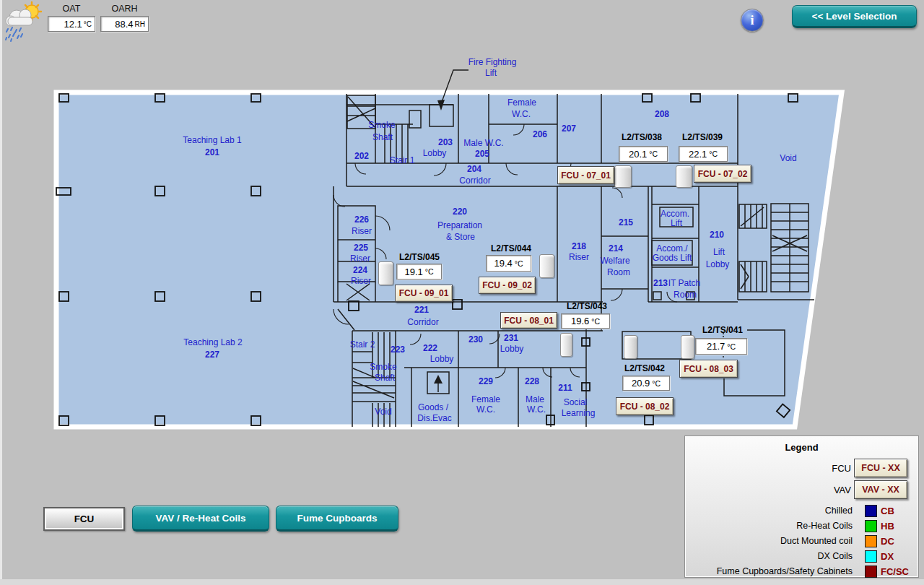 The image size is (924, 585). What do you see at coordinates (84, 519) in the screenshot?
I see `fcu-tab-button: FCU` at bounding box center [84, 519].